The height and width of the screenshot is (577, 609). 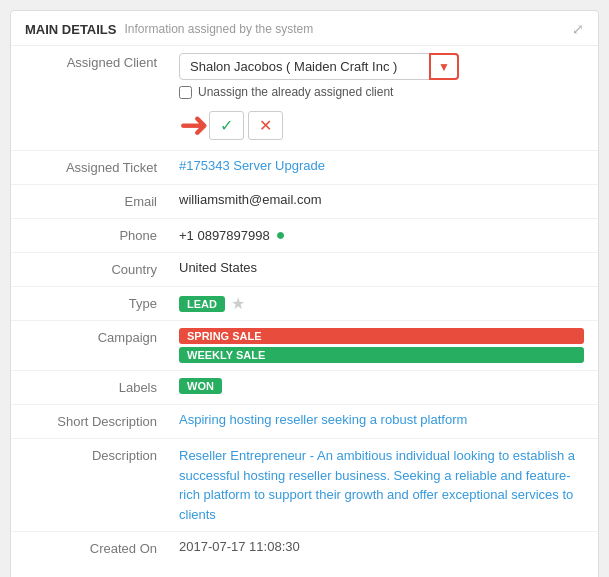 What do you see at coordinates (194, 125) in the screenshot?
I see `right-arrow-icon: ➜` at bounding box center [194, 125].